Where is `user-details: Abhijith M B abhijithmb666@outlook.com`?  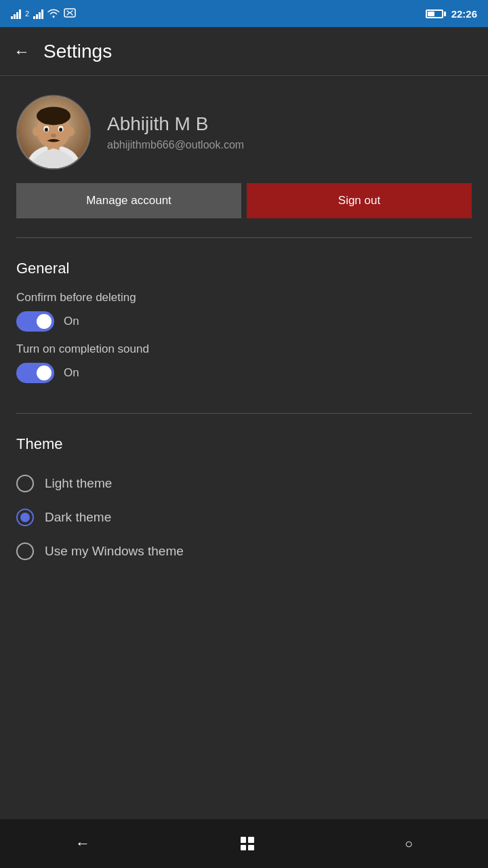 user-details: Abhijith M B abhijithmb666@outlook.com is located at coordinates (176, 132).